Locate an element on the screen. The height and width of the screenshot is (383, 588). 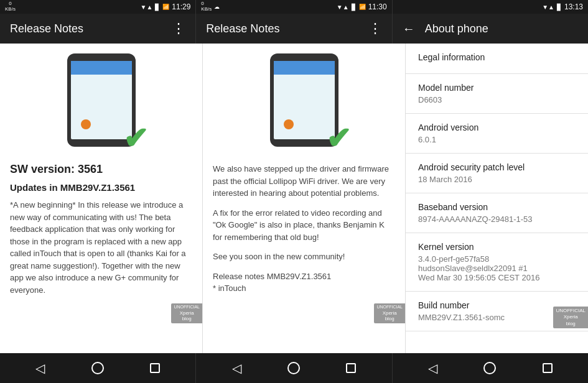
app-bar-2: Release Notes ⋮ is located at coordinates (294, 29).